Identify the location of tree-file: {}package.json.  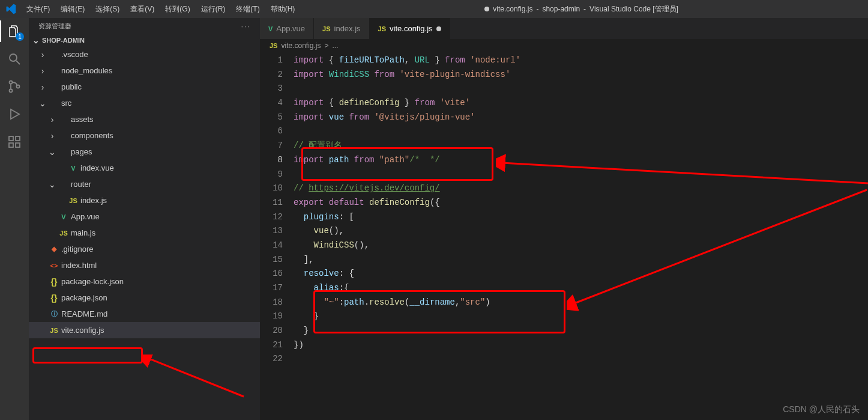
(144, 298).